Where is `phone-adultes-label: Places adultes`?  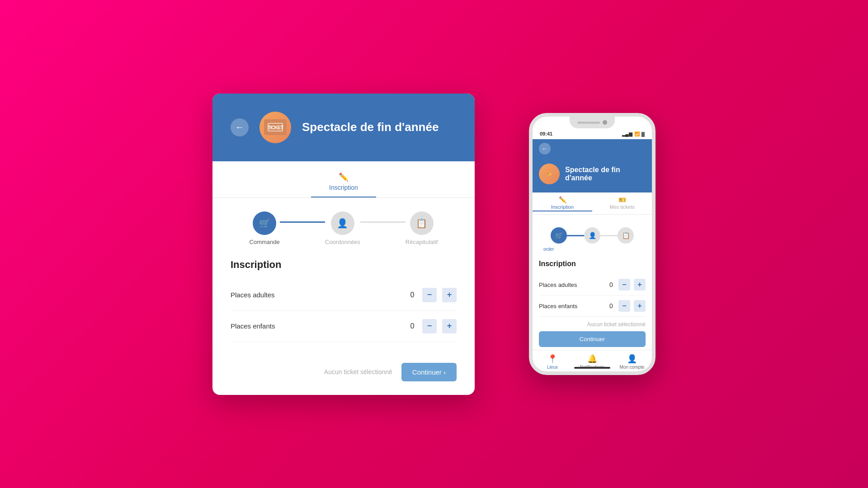 phone-adultes-label: Places adultes is located at coordinates (558, 285).